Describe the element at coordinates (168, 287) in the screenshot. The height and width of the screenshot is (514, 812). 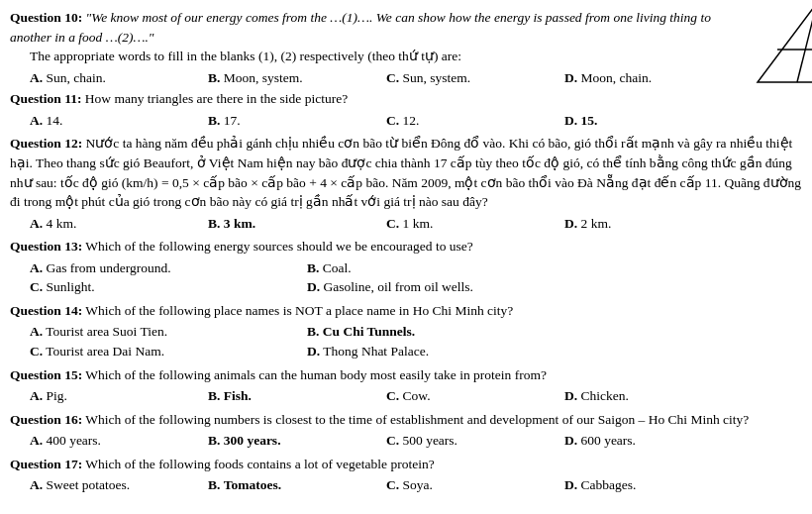
I see `option-13-c: C. Sunlight.` at that location.